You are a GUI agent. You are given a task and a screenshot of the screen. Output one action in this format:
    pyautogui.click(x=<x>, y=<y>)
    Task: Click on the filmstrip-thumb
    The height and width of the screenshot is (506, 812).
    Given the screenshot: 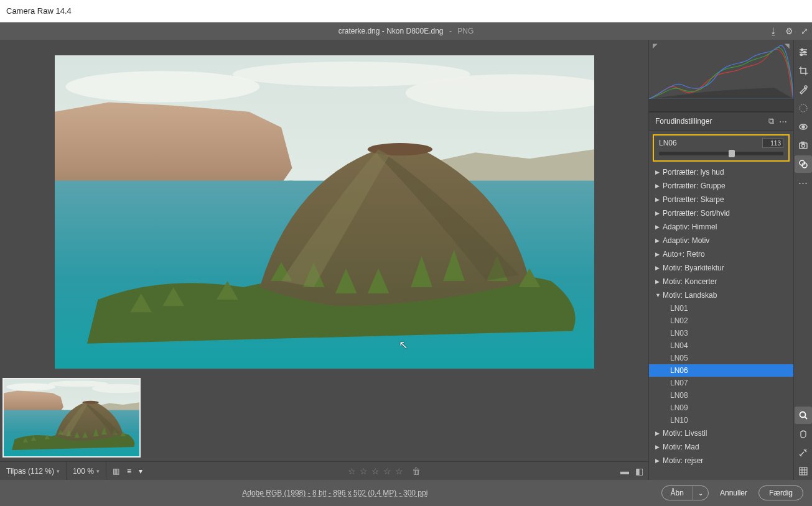 What is the action you would take?
    pyautogui.click(x=72, y=418)
    